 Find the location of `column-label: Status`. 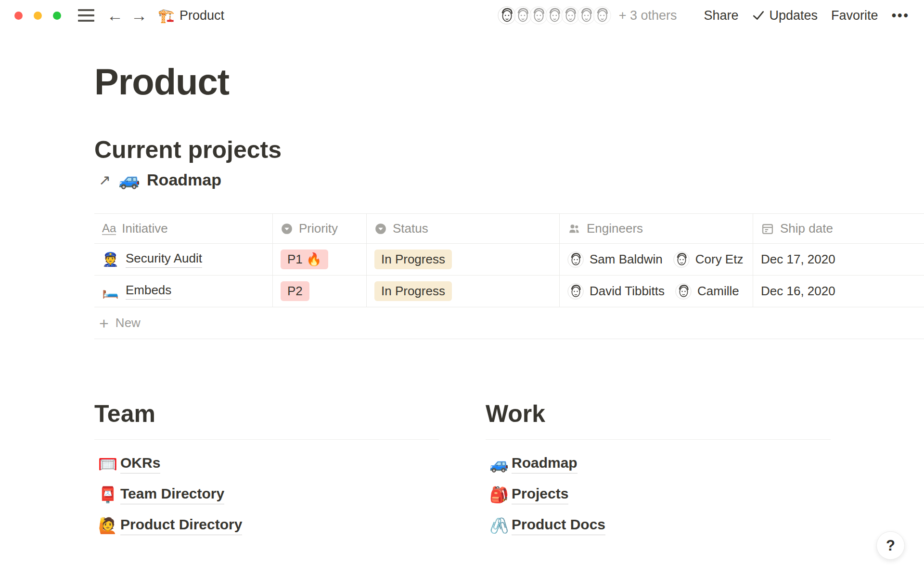

column-label: Status is located at coordinates (411, 228).